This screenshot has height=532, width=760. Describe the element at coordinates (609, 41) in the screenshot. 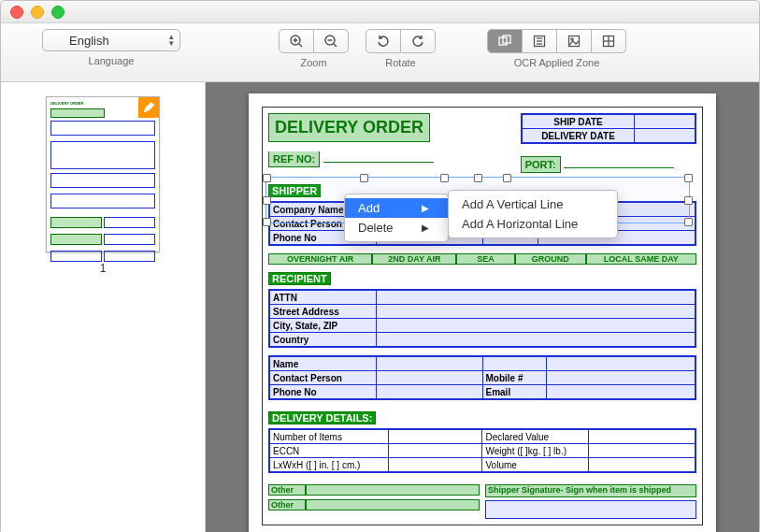

I see `ocr-zone-mode4-button` at that location.